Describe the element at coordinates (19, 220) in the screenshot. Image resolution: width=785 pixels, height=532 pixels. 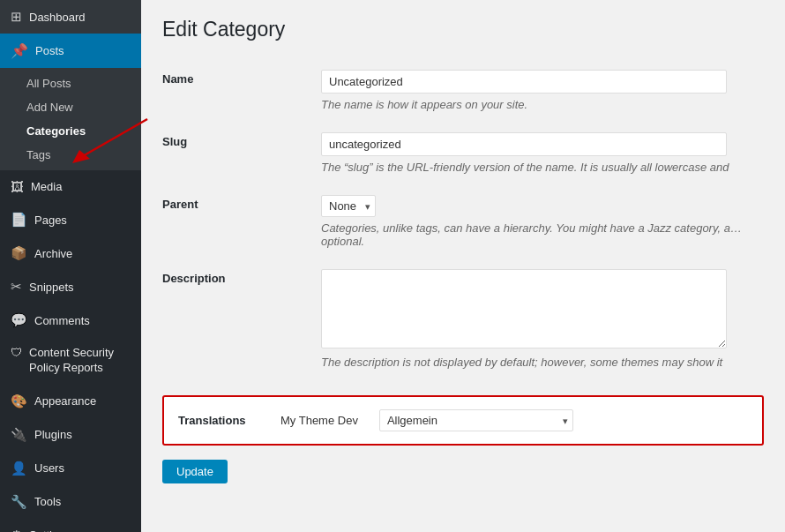
I see `pages-icon: 📄` at that location.